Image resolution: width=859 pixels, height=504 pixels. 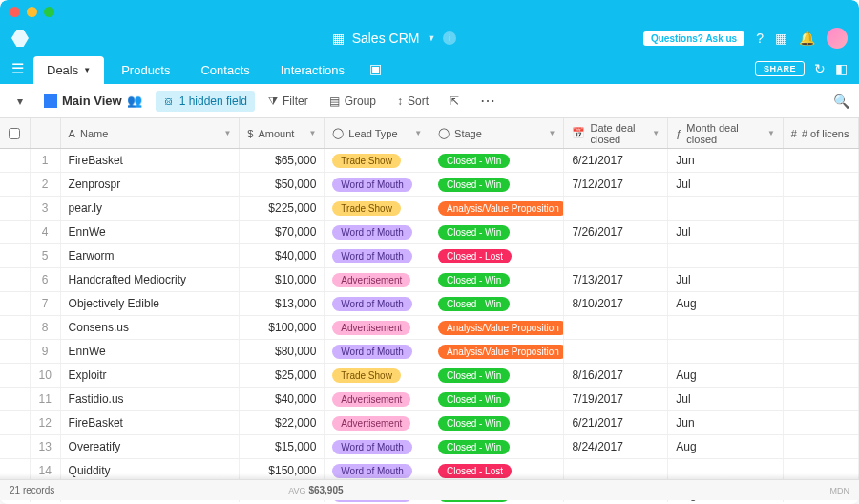 I want to click on share-view-icon: ⇱, so click(x=454, y=101).